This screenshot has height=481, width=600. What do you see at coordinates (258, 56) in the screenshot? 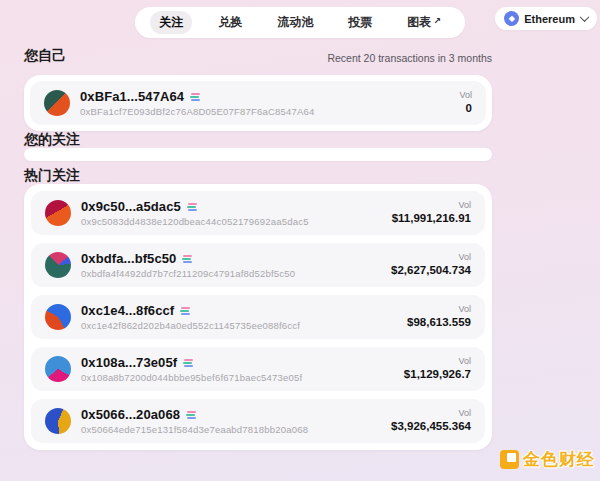
I see `self-section-header: 您自己 Recent 20 transactions in 3 months` at bounding box center [258, 56].